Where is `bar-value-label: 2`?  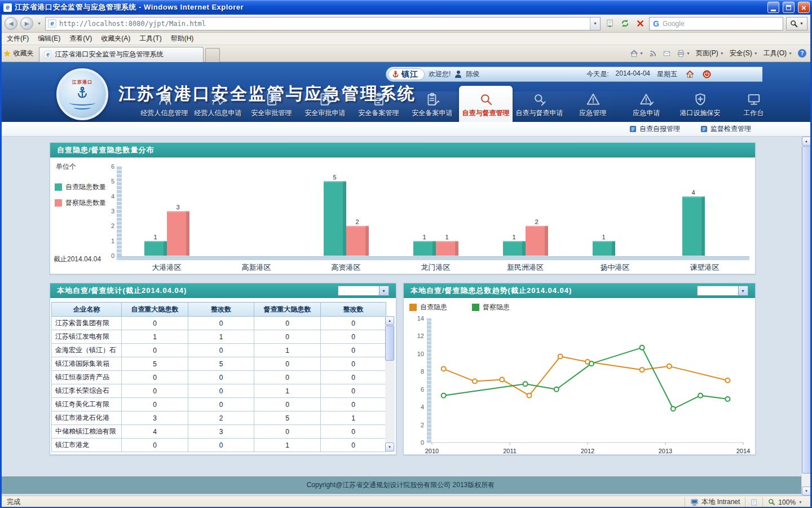 bar-value-label: 2 is located at coordinates (357, 222).